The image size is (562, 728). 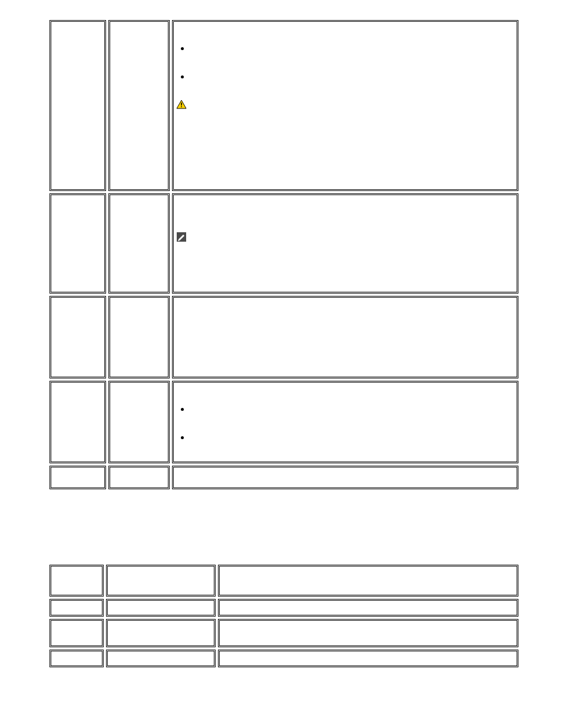 What do you see at coordinates (345, 106) in the screenshot?
I see `caution-callout` at bounding box center [345, 106].